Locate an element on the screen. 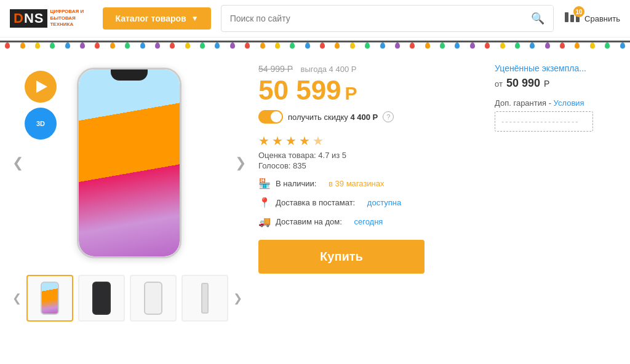 This screenshot has width=630, height=364. phone-main-image is located at coordinates (129, 163).